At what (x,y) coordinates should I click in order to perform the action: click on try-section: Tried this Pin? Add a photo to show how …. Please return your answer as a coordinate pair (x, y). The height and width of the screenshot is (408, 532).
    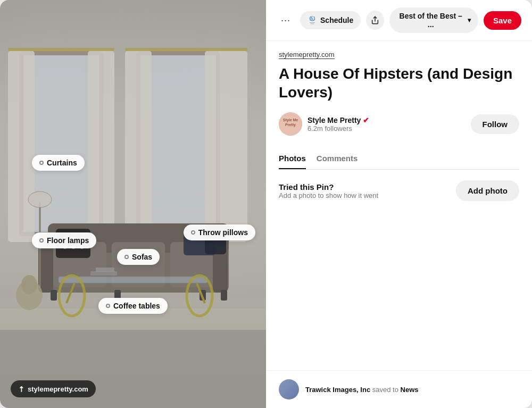
    Looking at the image, I should click on (399, 190).